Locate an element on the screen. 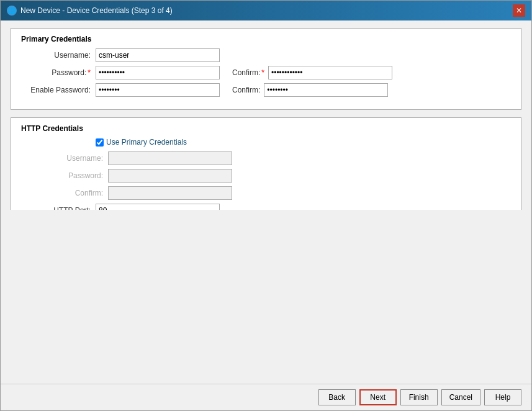 The height and width of the screenshot is (411, 532). finish-button: Finish is located at coordinates (419, 397).